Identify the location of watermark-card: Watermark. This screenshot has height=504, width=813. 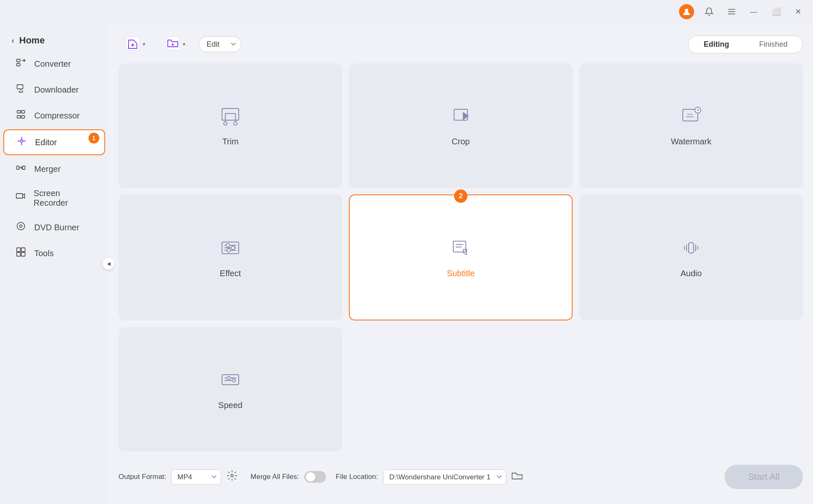
(691, 126).